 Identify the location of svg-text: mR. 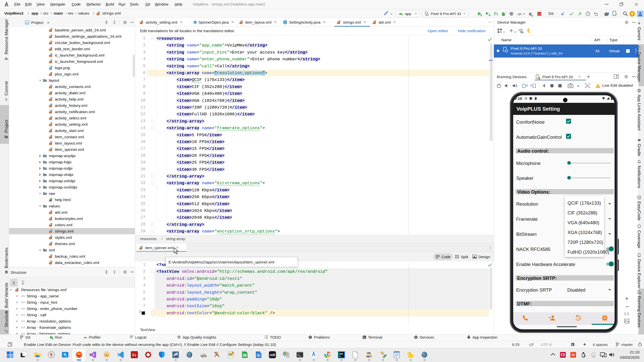
(273, 355).